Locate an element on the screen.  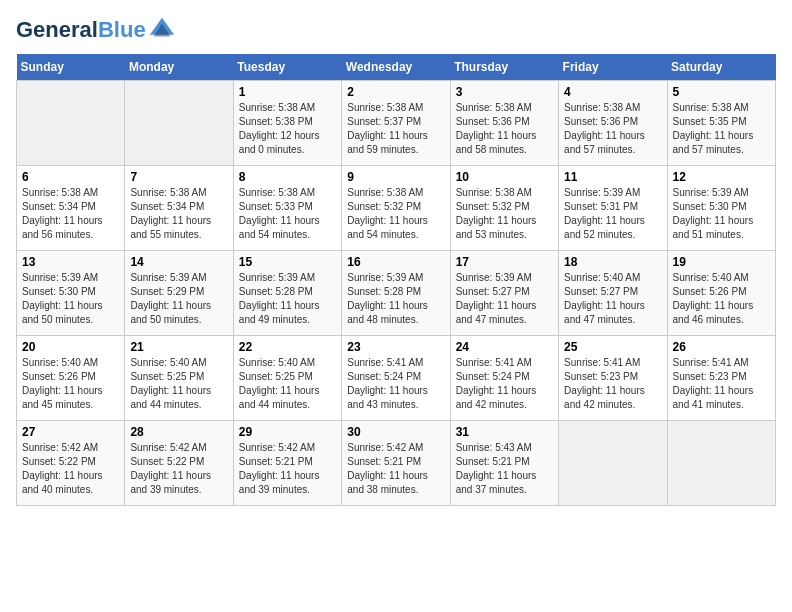
day-number: 15 is located at coordinates (288, 262).